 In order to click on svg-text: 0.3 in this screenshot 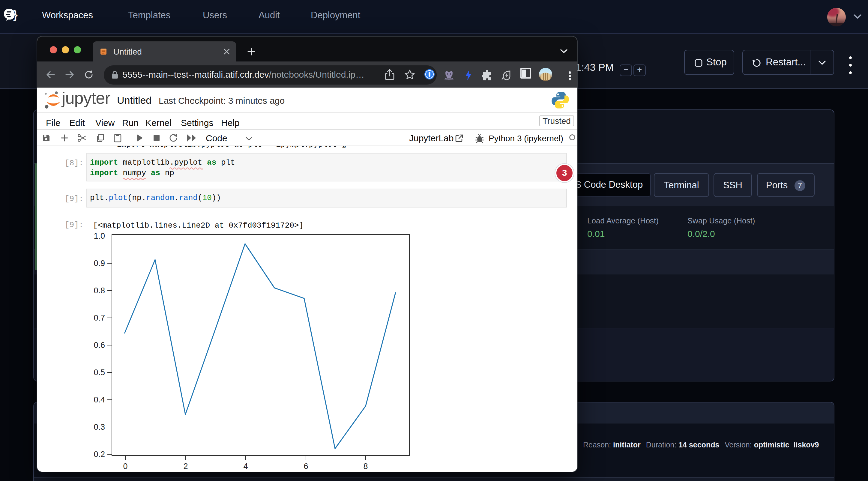, I will do `click(99, 427)`.